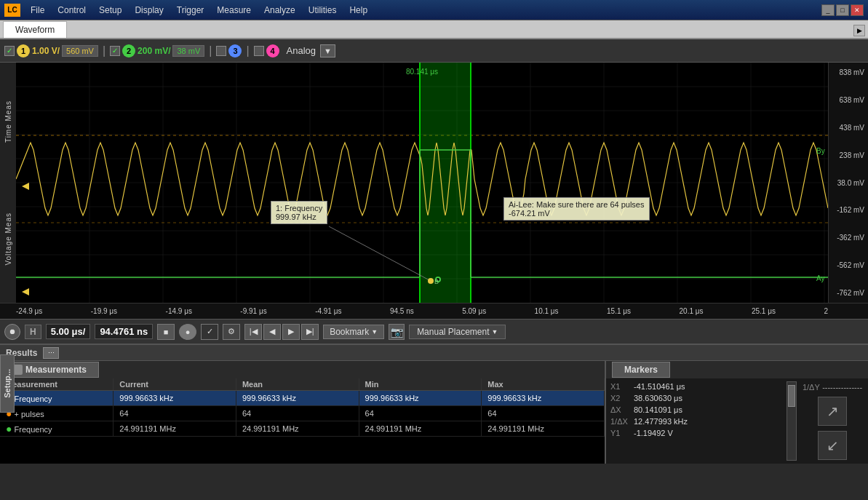 The width and height of the screenshot is (868, 500). Describe the element at coordinates (848, 156) in the screenshot. I see `axis-val-3: 238 mV` at that location.